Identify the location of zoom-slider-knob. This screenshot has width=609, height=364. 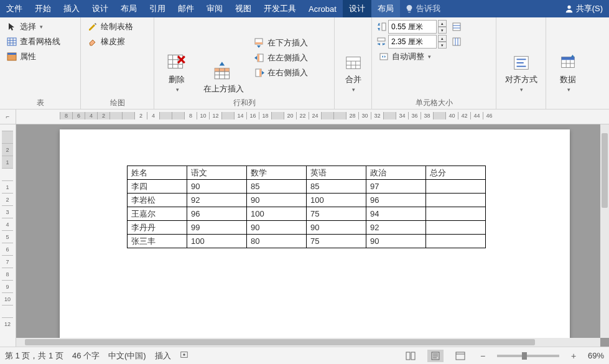
(524, 356).